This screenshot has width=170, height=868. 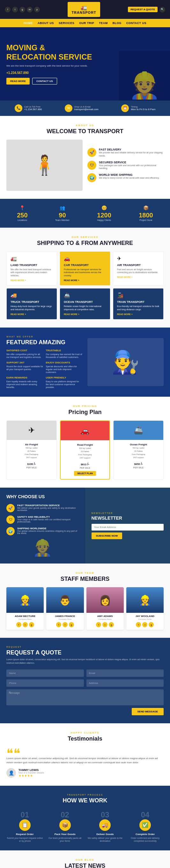 I want to click on subscribe-button: SUBSCRIBE NOW, so click(x=107, y=536).